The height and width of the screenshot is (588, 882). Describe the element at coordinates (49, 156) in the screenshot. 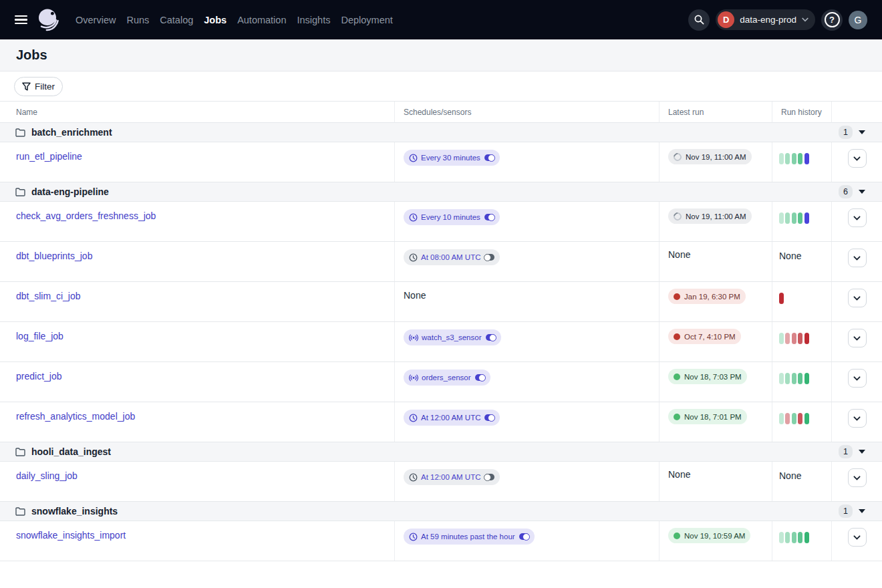

I see `job-name-link: run_etl_pipeline` at that location.